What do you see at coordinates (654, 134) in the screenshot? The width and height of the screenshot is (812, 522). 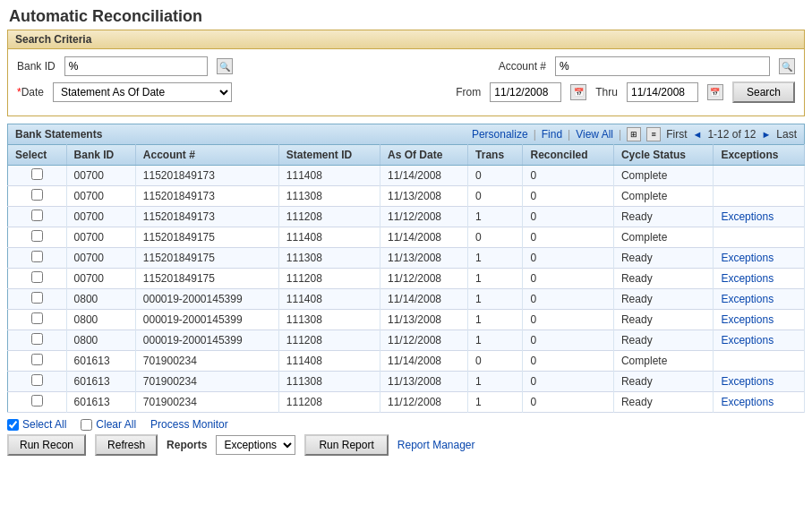 I see `list-icon-btn: ≡` at bounding box center [654, 134].